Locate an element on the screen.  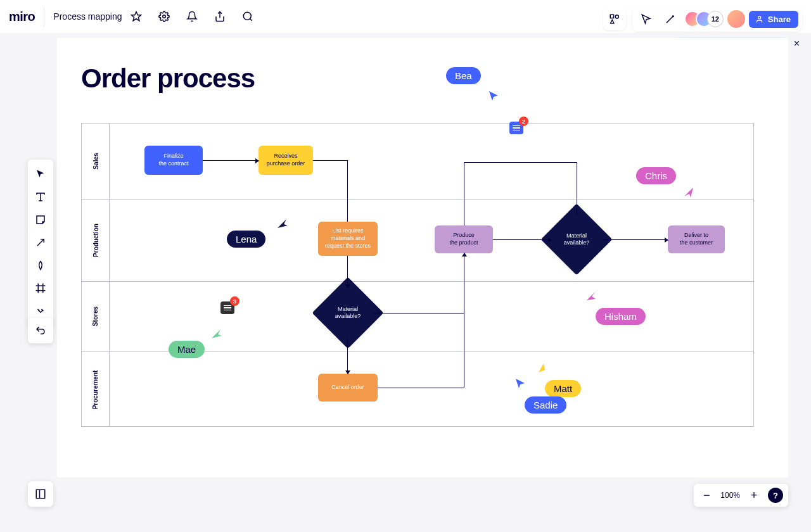
apps-button is located at coordinates (615, 19).